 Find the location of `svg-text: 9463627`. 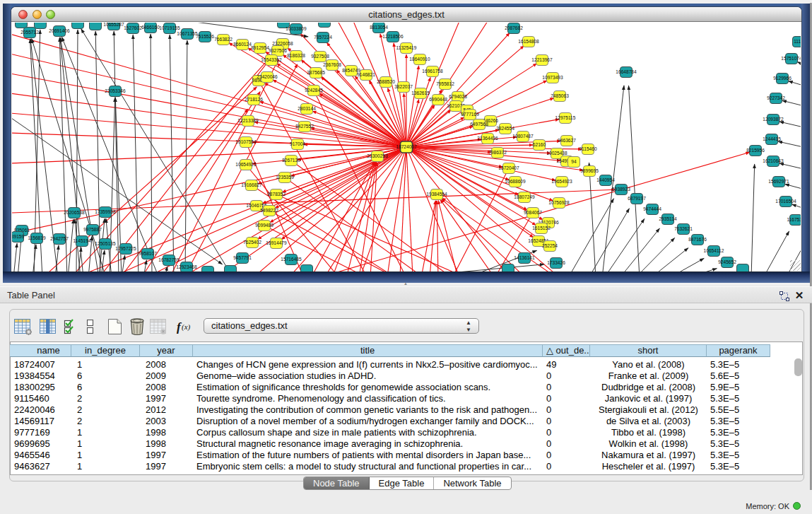

svg-text: 9463627 is located at coordinates (567, 140).